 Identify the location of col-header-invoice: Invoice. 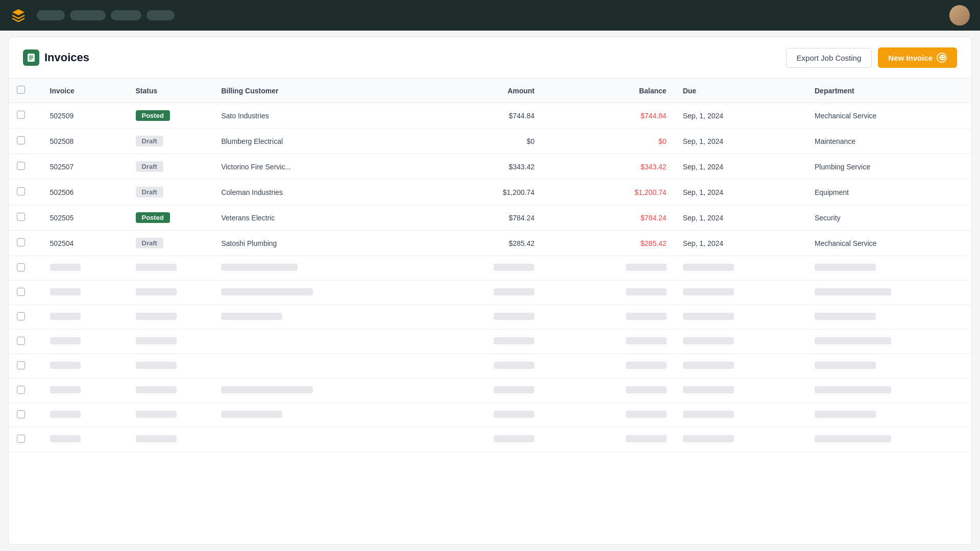
(85, 91).